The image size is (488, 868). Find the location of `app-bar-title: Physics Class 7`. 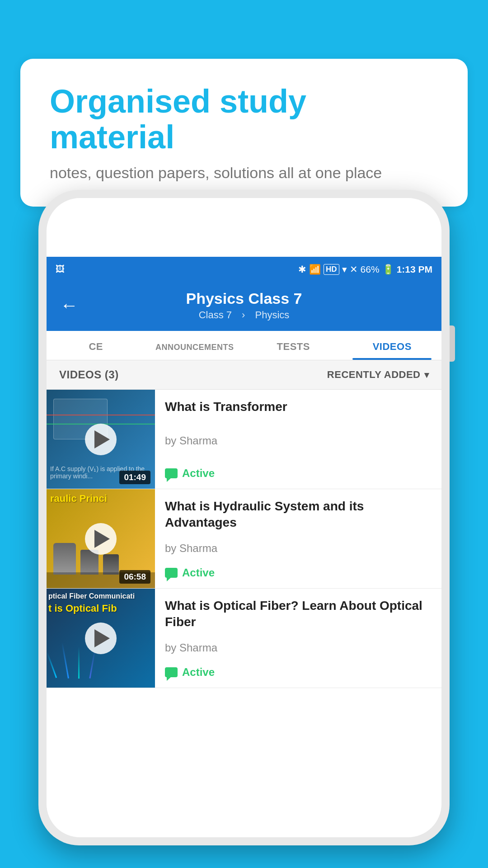

app-bar-title: Physics Class 7 is located at coordinates (244, 298).